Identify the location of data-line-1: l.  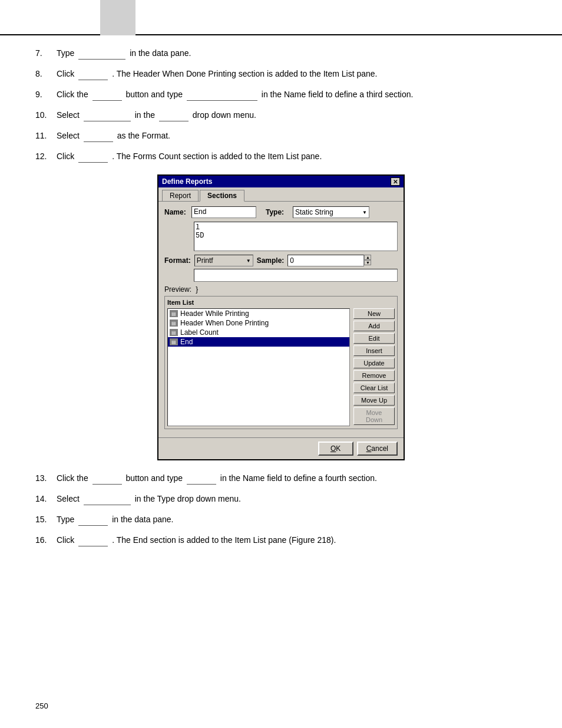
(296, 228).